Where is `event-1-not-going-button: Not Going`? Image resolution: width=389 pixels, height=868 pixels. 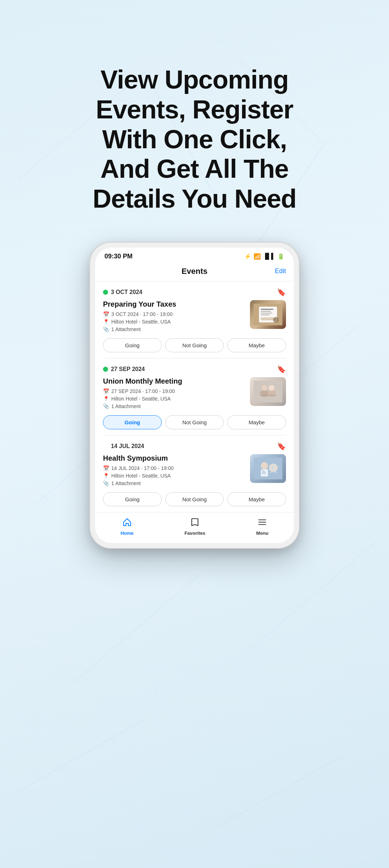
event-1-not-going-button: Not Going is located at coordinates (194, 345).